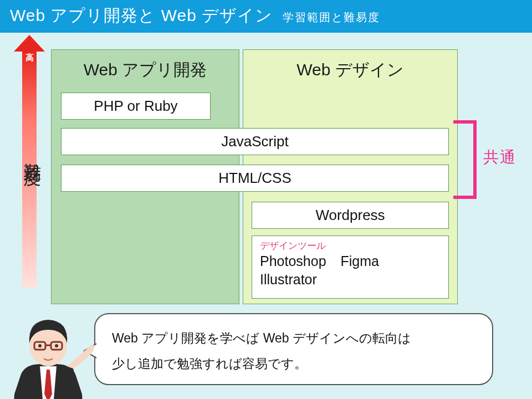  What do you see at coordinates (465, 160) in the screenshot?
I see `common-bracket-icon` at bounding box center [465, 160].